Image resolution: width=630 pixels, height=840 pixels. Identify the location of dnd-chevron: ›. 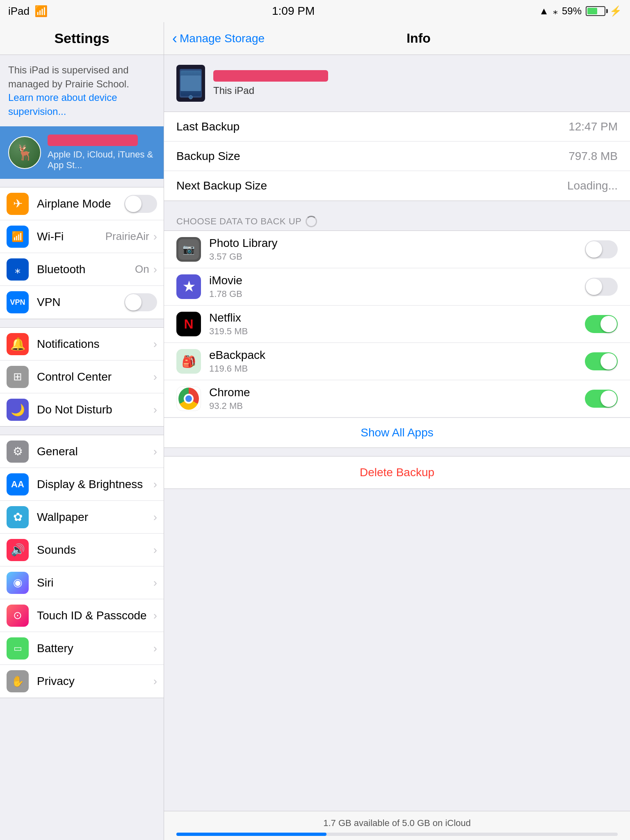
(155, 410).